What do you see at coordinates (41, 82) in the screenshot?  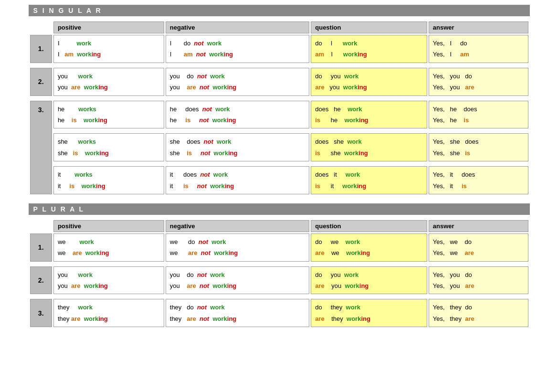 I see `singular-row2-num: 2.` at bounding box center [41, 82].